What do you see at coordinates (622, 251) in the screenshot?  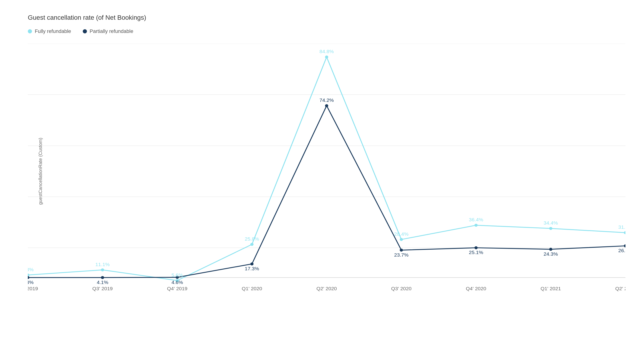 I see `label-partial-8: 26.1%` at bounding box center [622, 251].